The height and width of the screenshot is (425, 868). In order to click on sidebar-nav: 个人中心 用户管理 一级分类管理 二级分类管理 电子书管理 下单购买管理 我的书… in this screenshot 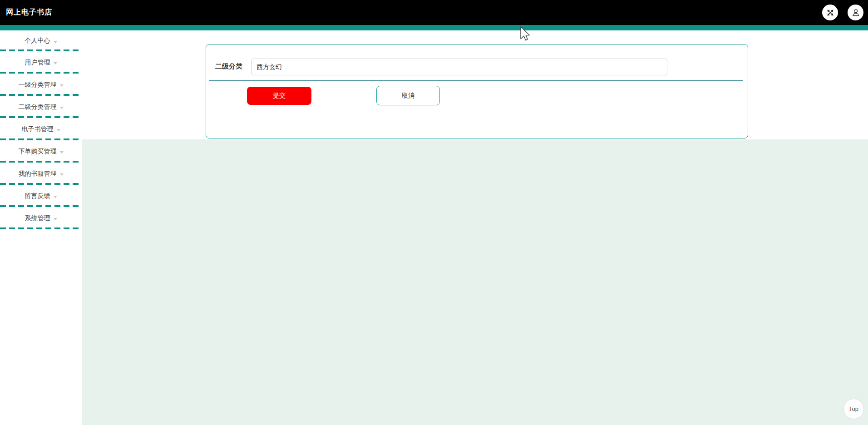, I will do `click(41, 228)`.